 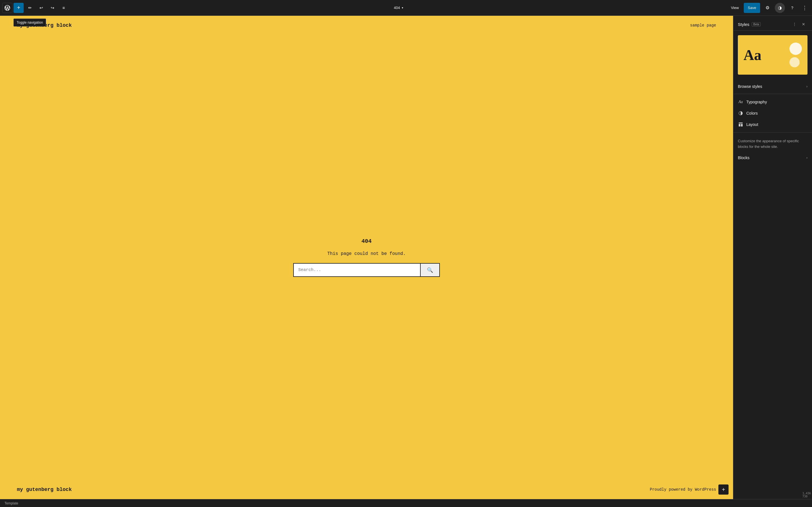 I want to click on style-preview-card: Aa, so click(x=773, y=55).